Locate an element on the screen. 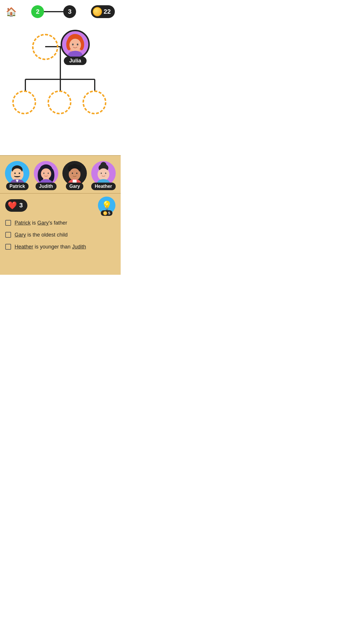 This screenshot has height=644, width=362. answer-card-judith: Judith is located at coordinates (46, 176).